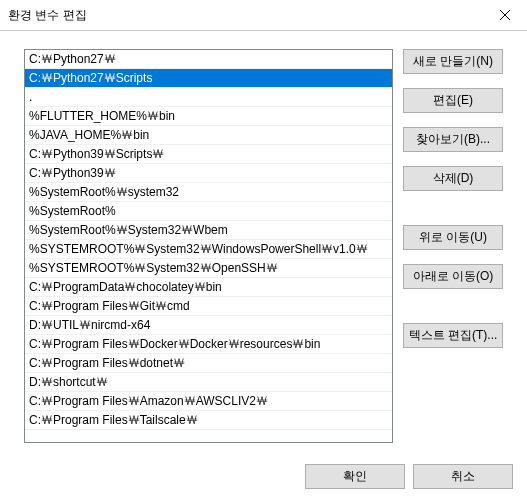 The height and width of the screenshot is (501, 527). Describe the element at coordinates (505, 15) in the screenshot. I see `close-icon` at that location.